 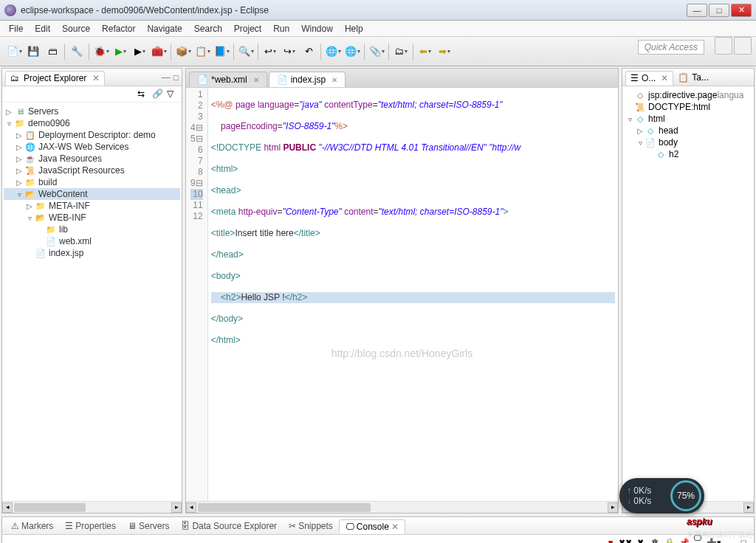 What do you see at coordinates (166, 77) in the screenshot?
I see `minimize-view-icon: —` at bounding box center [166, 77].